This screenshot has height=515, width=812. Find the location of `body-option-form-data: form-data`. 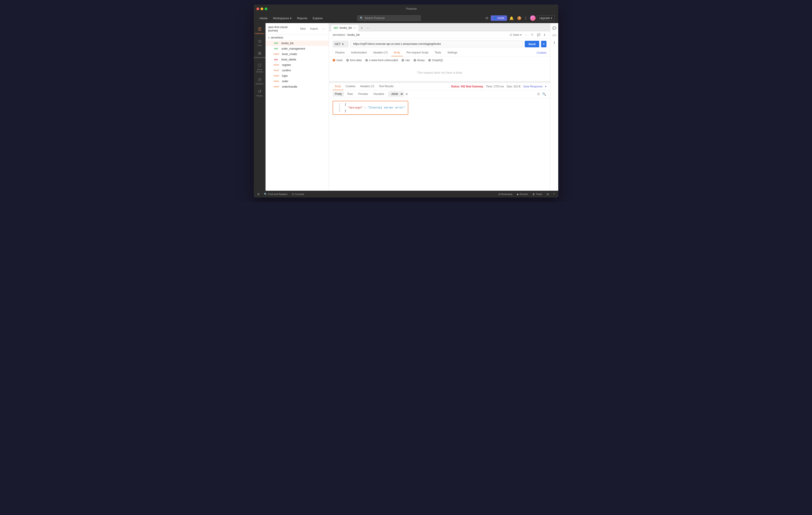

body-option-form-data: form-data is located at coordinates (354, 60).